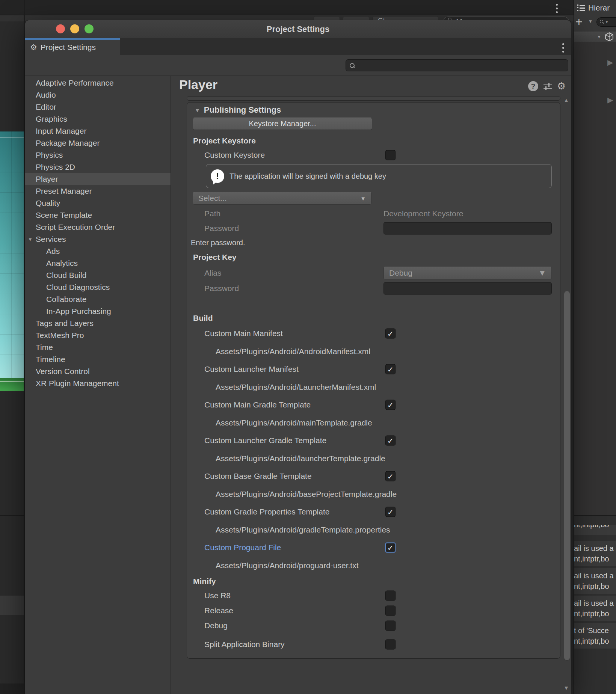  What do you see at coordinates (98, 179) in the screenshot?
I see `sidebar-item: Player` at bounding box center [98, 179].